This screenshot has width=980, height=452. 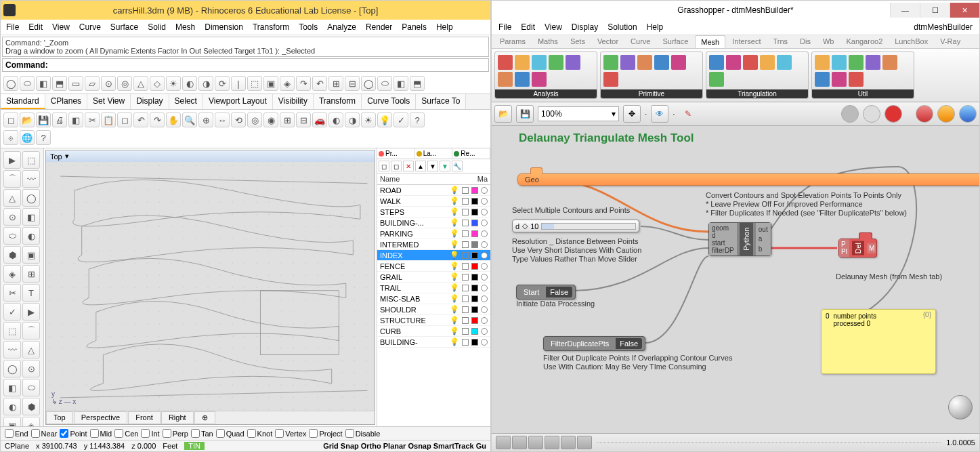 I want to click on left-tool-icon: ⬢, so click(x=12, y=255).